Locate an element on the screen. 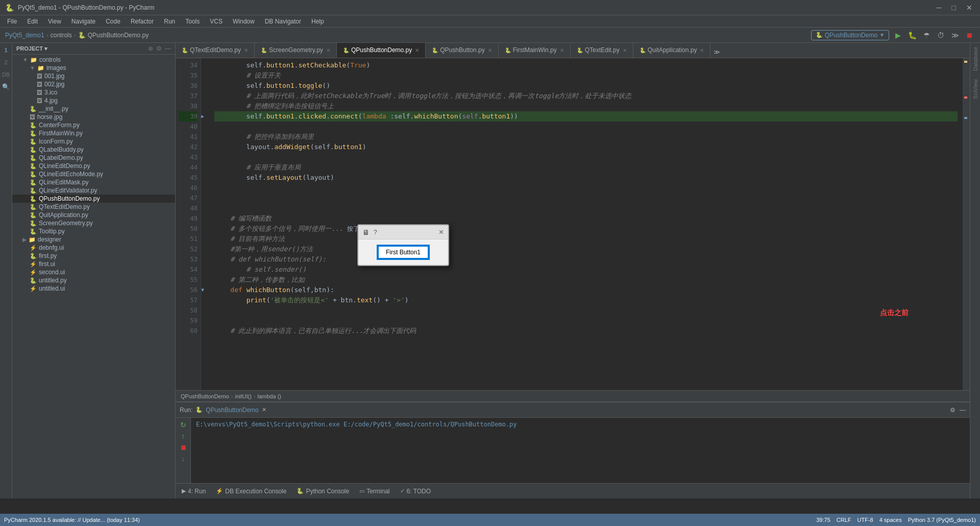 The height and width of the screenshot is (526, 980). tree-item-secondui: ⚡ second.ui is located at coordinates (94, 272).